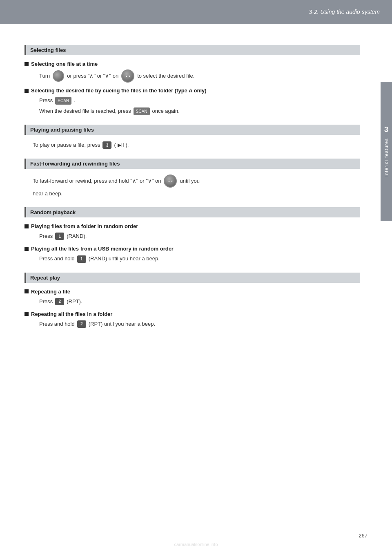 This screenshot has height=555, width=392. Describe the element at coordinates (192, 91) in the screenshot. I see `subsection-selecting-desired: Selecting the desired file by cueing the…` at that location.